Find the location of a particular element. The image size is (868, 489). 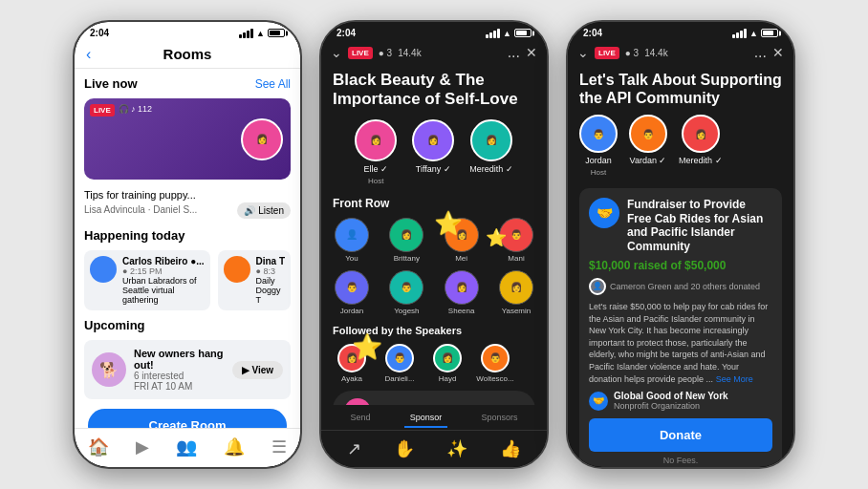

happening-card-2: Dina T ● 8:3 Daily Doggy T is located at coordinates (254, 281).